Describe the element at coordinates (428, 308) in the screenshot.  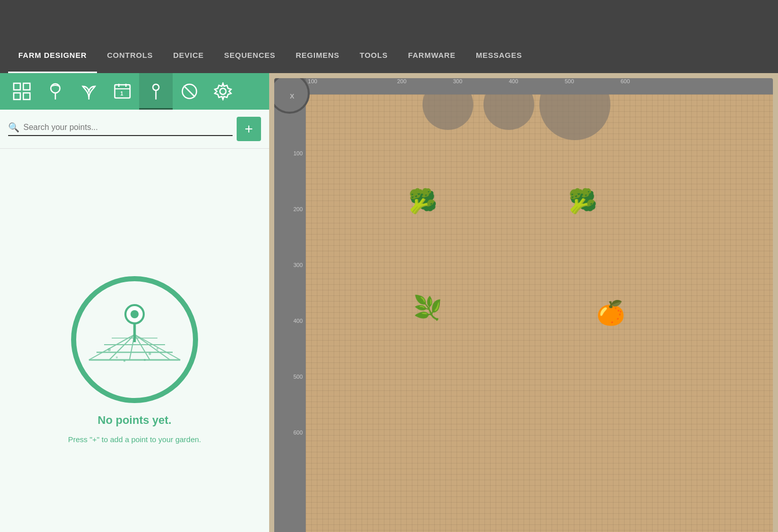
I see `plant-chard: 🌿` at that location.